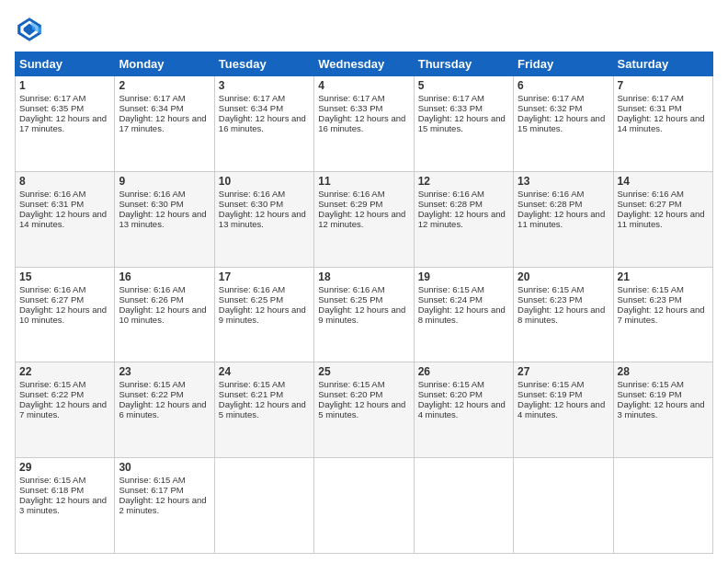 This screenshot has height=563, width=728. What do you see at coordinates (151, 204) in the screenshot?
I see `sunset: Sunset: 6:30 PM` at bounding box center [151, 204].